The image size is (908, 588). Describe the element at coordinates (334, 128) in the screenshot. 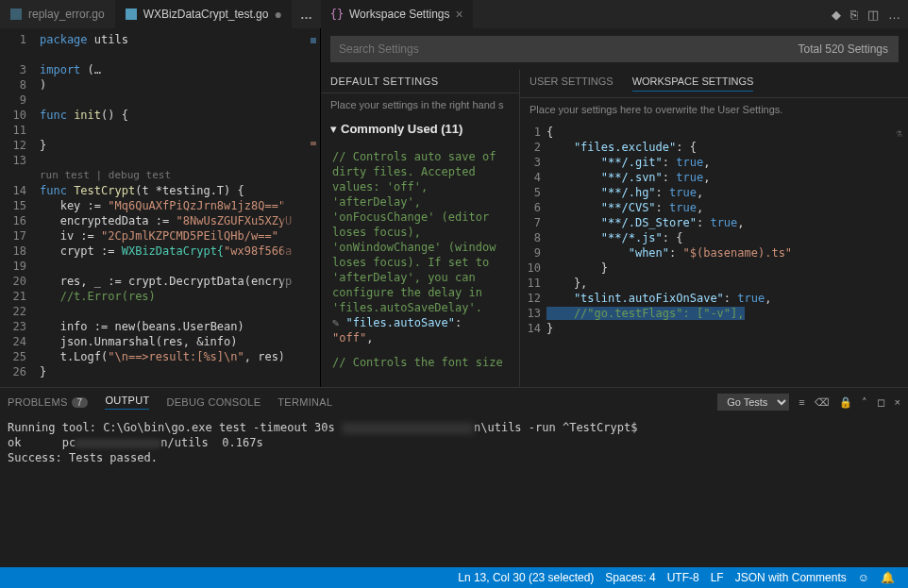

I see `chevron-down-icon: ▾` at that location.